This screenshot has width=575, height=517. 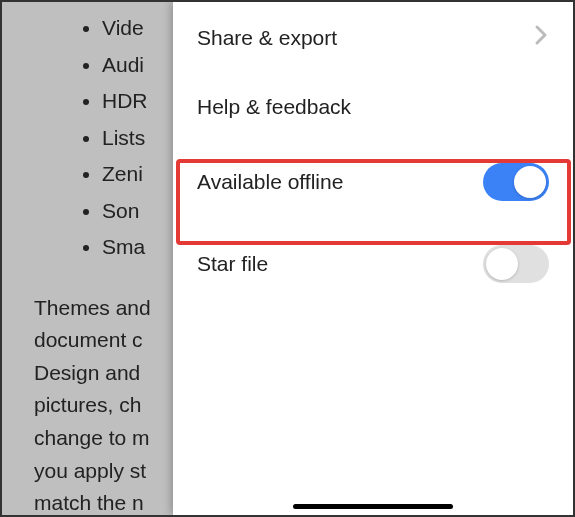 I want to click on help-feedback-label: Help & feedback, so click(x=274, y=107).